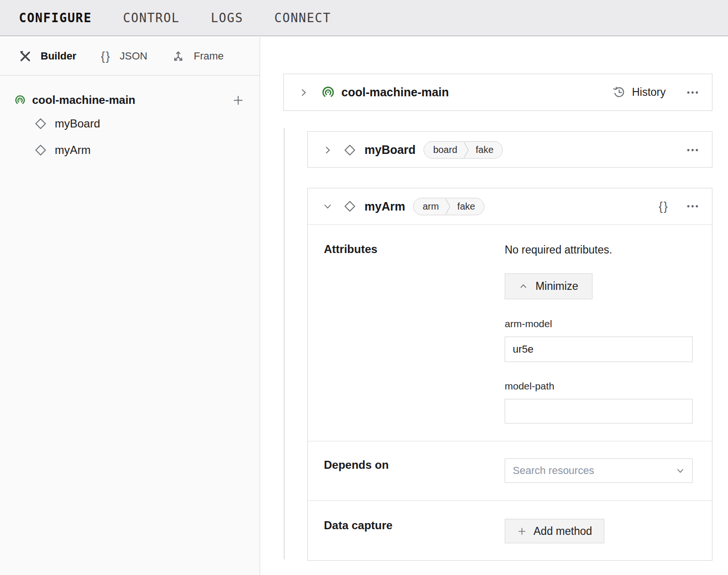 The width and height of the screenshot is (728, 575). Describe the element at coordinates (664, 207) in the screenshot. I see `arm-json-button: {}` at that location.